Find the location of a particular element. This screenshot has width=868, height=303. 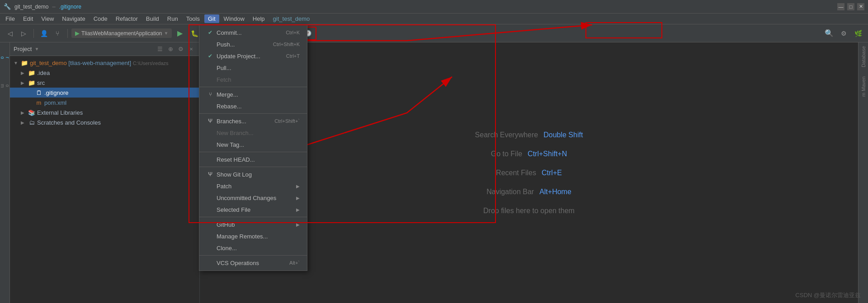

tree-item-idea: ▶ 📁 .idea is located at coordinates (105, 73).